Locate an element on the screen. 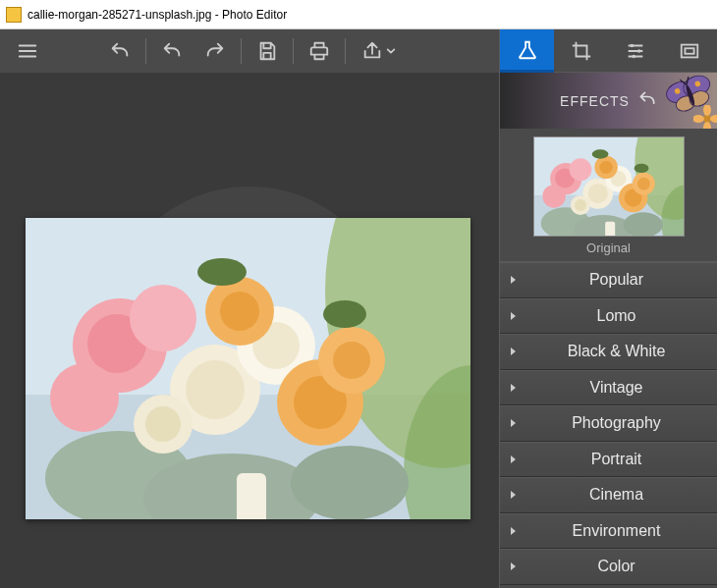 Image resolution: width=717 pixels, height=588 pixels. redo-button is located at coordinates (215, 51).